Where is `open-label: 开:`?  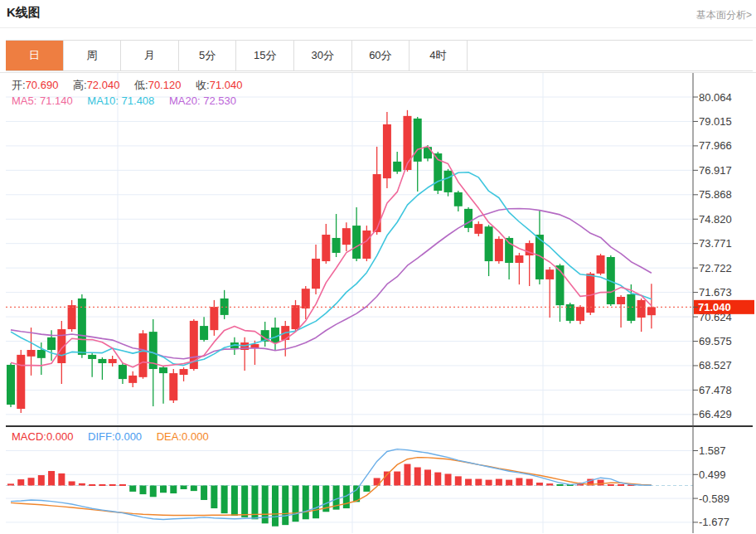 open-label: 开: is located at coordinates (18, 85).